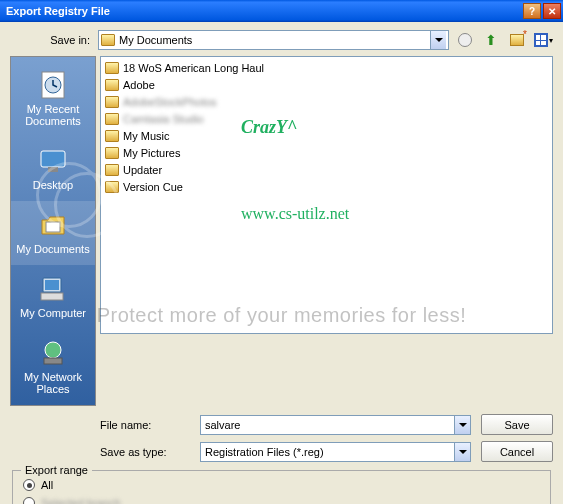 The width and height of the screenshot is (563, 504). I want to click on savein-value: My Documents, so click(274, 40).